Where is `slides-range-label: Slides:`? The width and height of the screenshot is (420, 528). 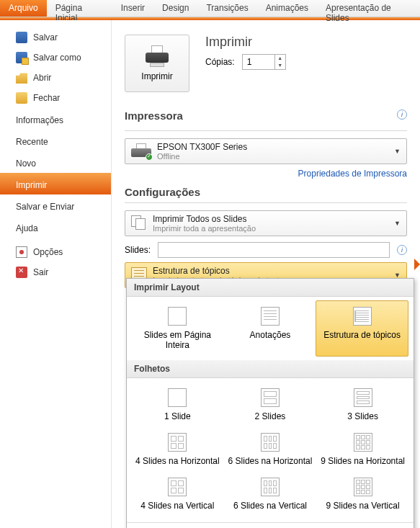 slides-range-label: Slides: is located at coordinates (138, 250).